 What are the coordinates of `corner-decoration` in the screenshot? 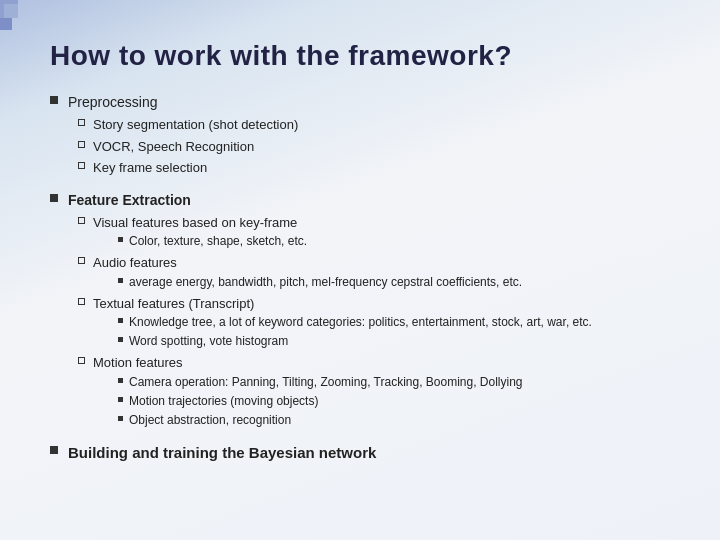 It's located at (15, 25).